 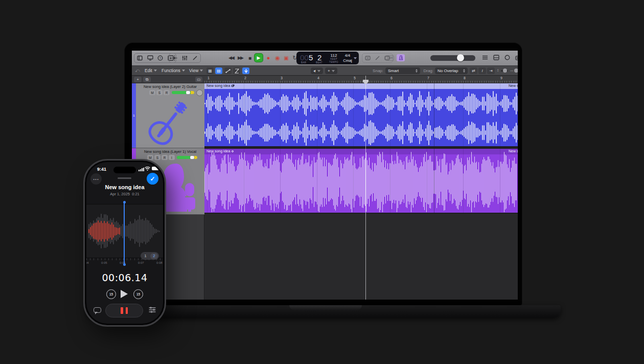 What do you see at coordinates (154, 256) in the screenshot?
I see `layer-2-button: 2` at bounding box center [154, 256].